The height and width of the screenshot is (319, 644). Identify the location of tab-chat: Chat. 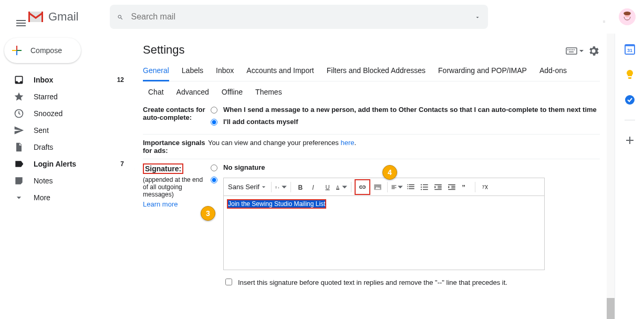
(156, 92).